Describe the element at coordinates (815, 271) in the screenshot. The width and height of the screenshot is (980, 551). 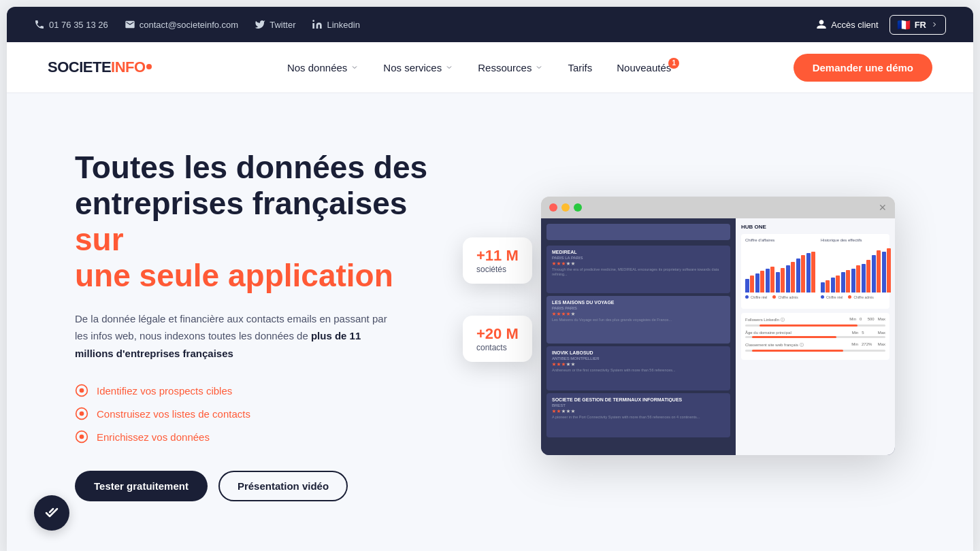
I see `revenue-chart: Chiffre d'affaires` at that location.